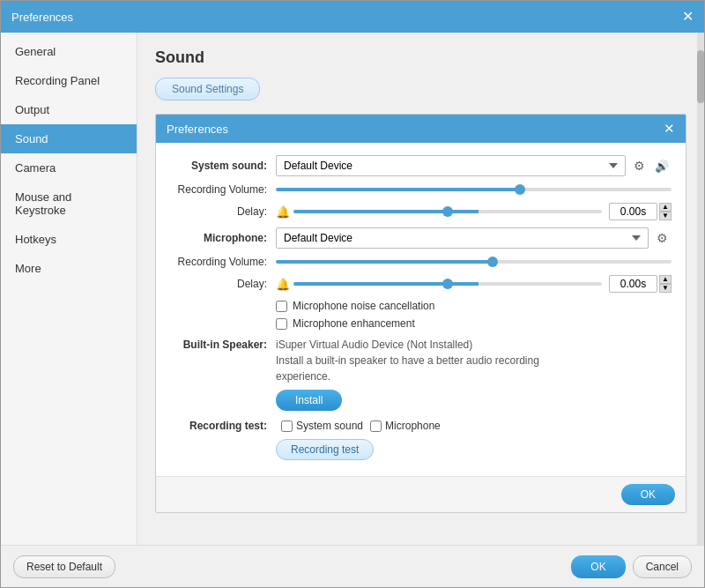  Describe the element at coordinates (363, 306) in the screenshot. I see `noise-cancellation-label: Microphone noise cancellation` at that location.